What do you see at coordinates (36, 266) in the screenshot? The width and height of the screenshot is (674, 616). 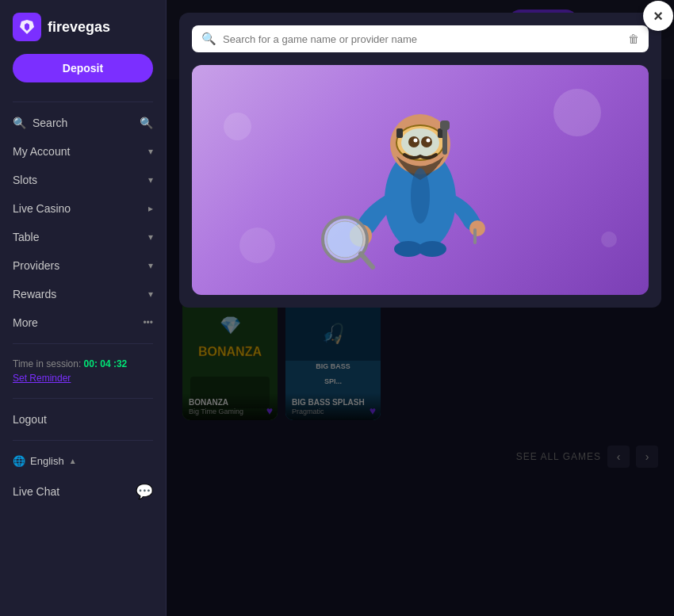 I see `sidebar-item-label: Providers` at bounding box center [36, 266].